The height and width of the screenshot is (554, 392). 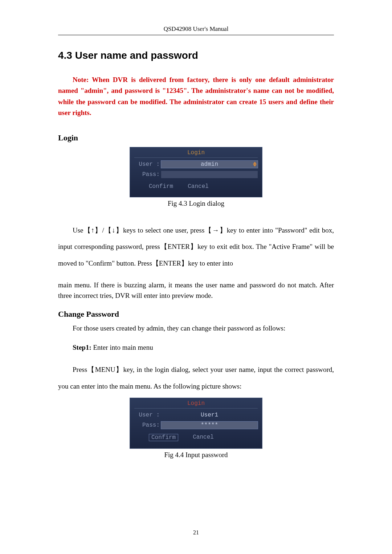 What do you see at coordinates (196, 186) in the screenshot?
I see `button-row: Confirm Cancel` at bounding box center [196, 186].